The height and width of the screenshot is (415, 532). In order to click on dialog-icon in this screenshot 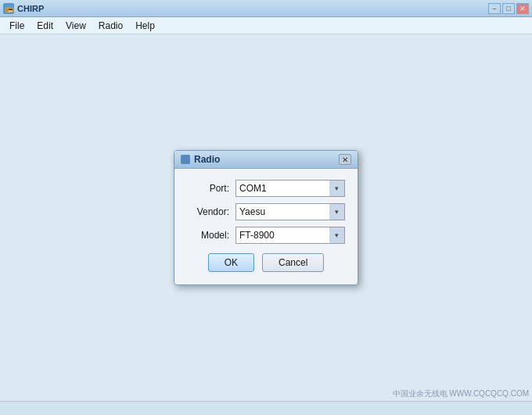, I will do `click(185, 159)`.